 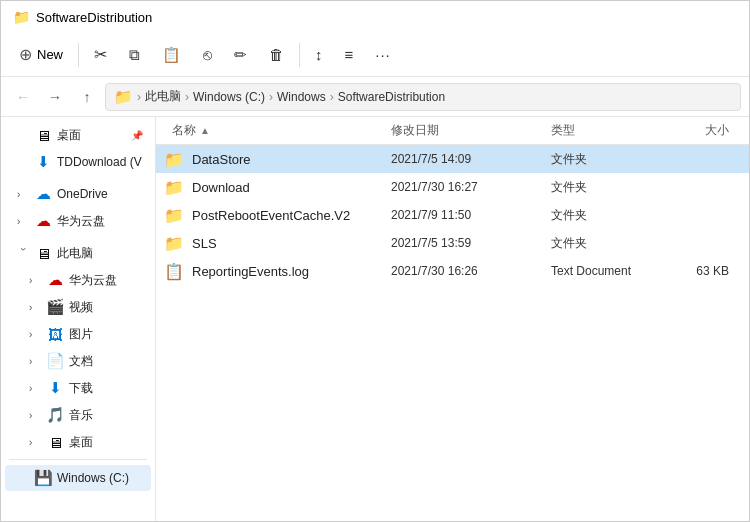 What do you see at coordinates (43, 162) in the screenshot?
I see `tddownload-icon: ⬇` at bounding box center [43, 162].